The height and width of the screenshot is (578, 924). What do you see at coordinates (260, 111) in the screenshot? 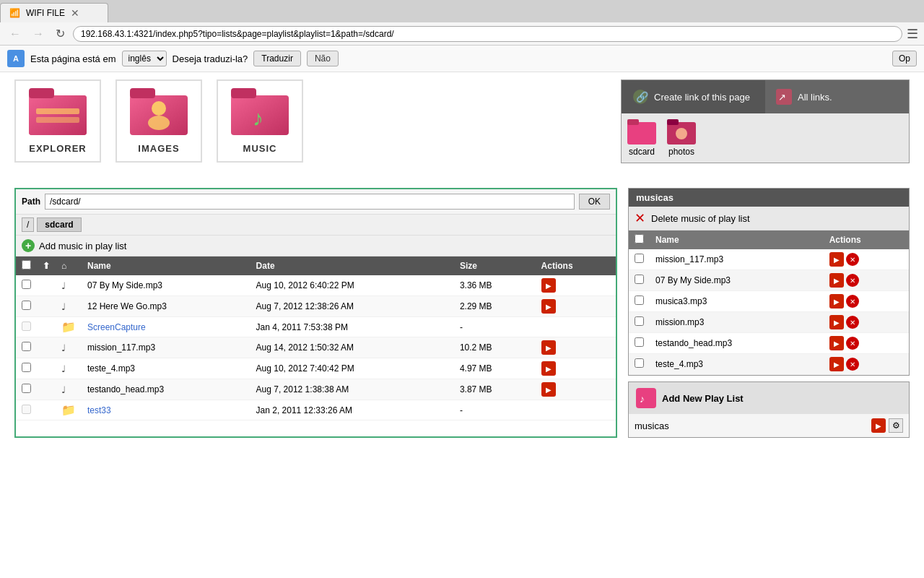
I see `music-folder-icon: ♪` at bounding box center [260, 111].